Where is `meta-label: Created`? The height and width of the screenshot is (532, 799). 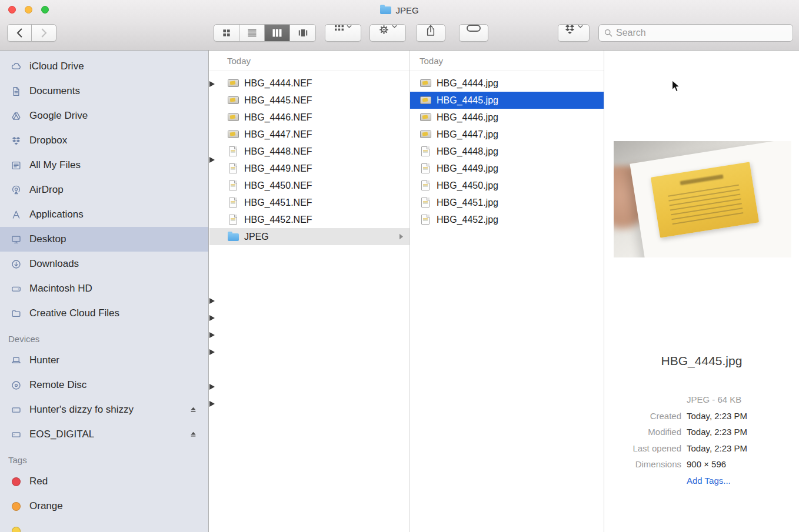 meta-label: Created is located at coordinates (645, 416).